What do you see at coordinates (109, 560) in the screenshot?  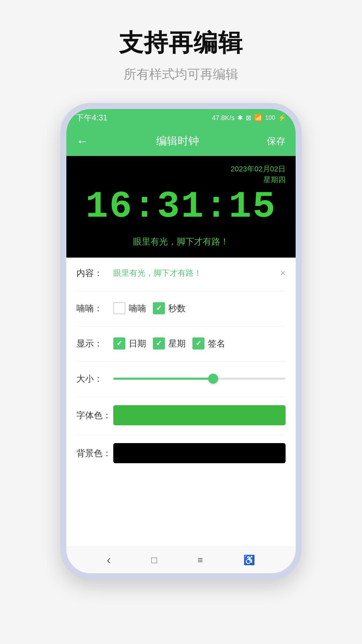 I see `nav-back-icon: ‹` at bounding box center [109, 560].